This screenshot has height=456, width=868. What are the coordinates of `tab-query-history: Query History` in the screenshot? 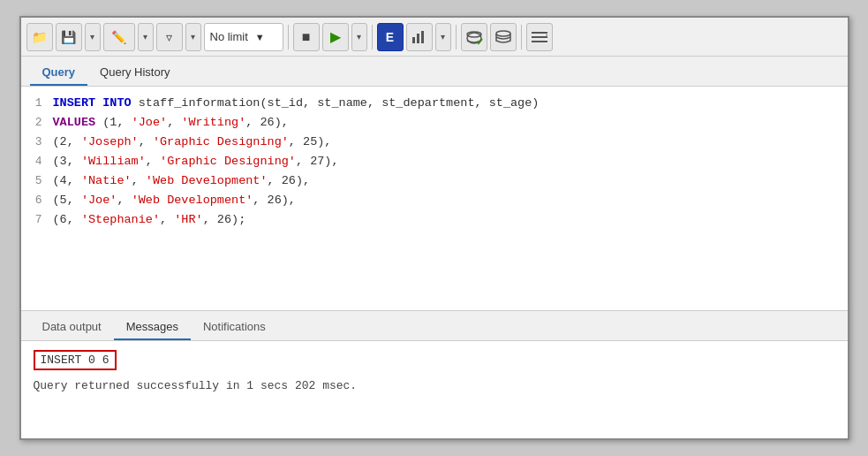 It's located at (134, 72).